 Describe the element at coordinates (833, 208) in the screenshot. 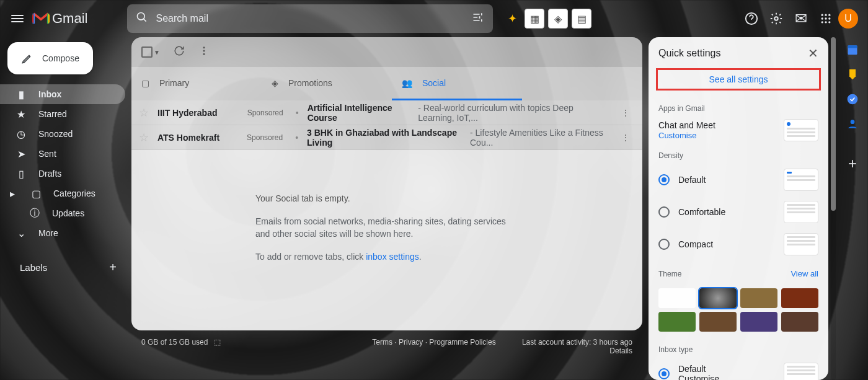

I see `qs-scrollbar` at that location.